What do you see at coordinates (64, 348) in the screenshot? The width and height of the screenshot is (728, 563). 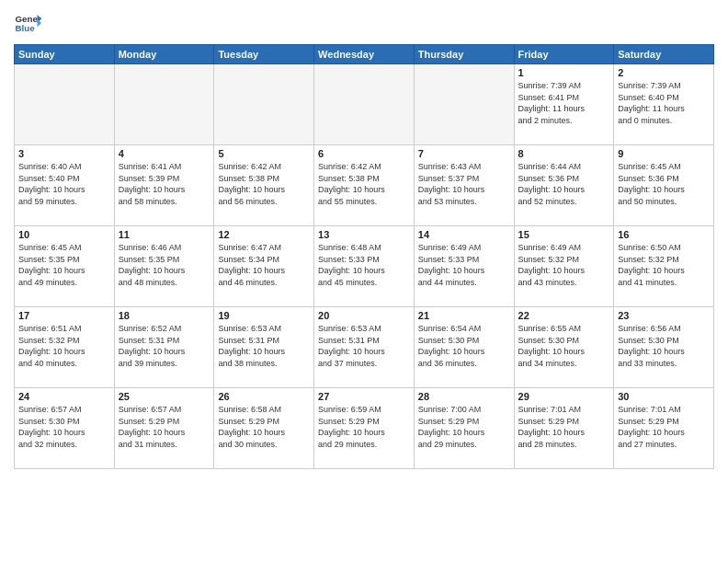 I see `calendar-cell: 17Sunrise: 6:51 AM Sunset: 5:32 PM Dayli…` at bounding box center [64, 348].